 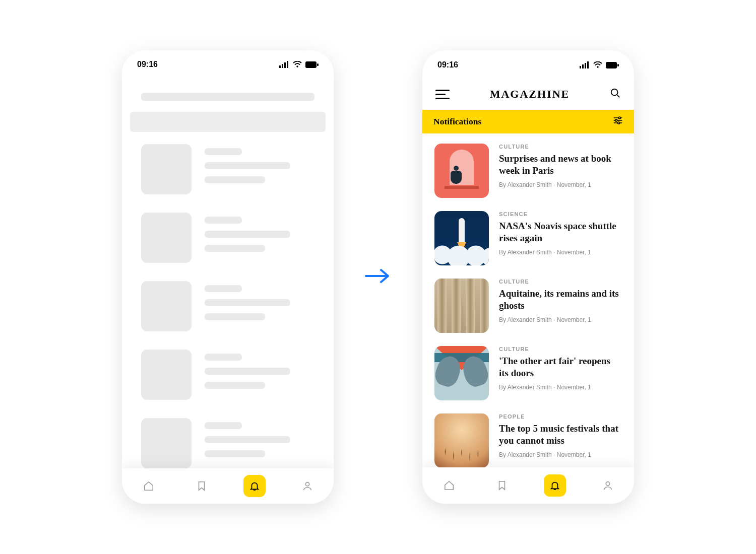 I want to click on article-item: CULTURE Surprises and news at book week …, so click(x=528, y=171).